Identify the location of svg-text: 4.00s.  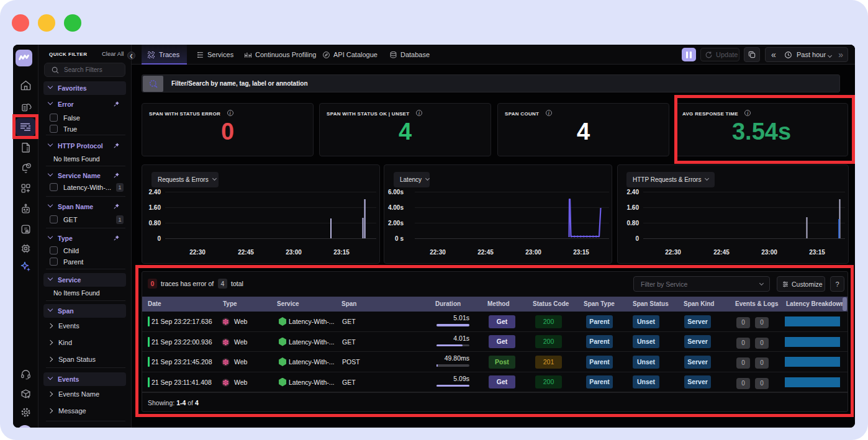
(396, 207).